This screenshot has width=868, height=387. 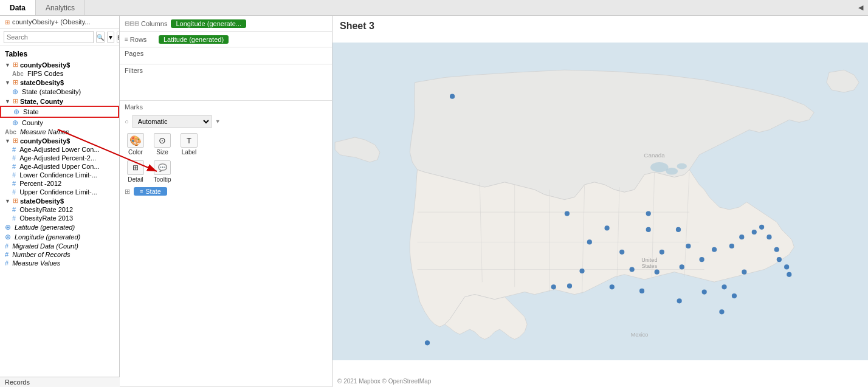 I want to click on longitude-pill: Longitude (generate..., so click(x=208, y=24).